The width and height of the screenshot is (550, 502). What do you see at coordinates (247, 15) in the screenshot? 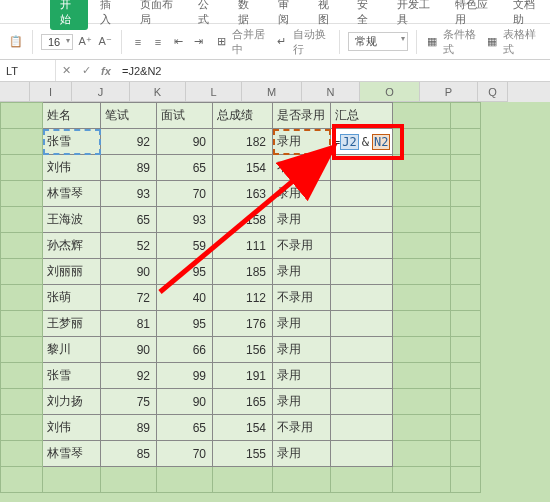
I see `tab-data: 数据` at bounding box center [247, 15].